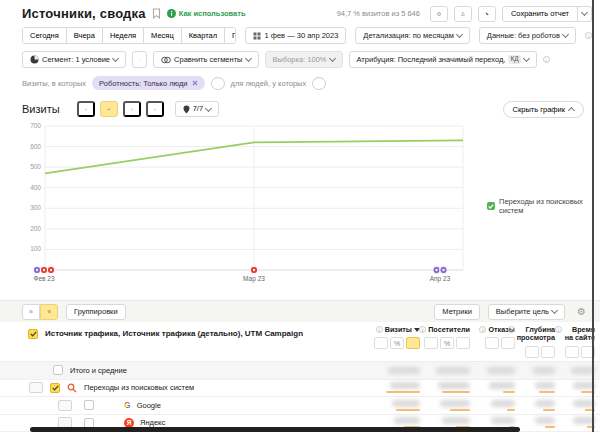 The height and width of the screenshot is (432, 600). What do you see at coordinates (54, 84) in the screenshot?
I see `visits-filter-label: Визиты, в которых` at bounding box center [54, 84].